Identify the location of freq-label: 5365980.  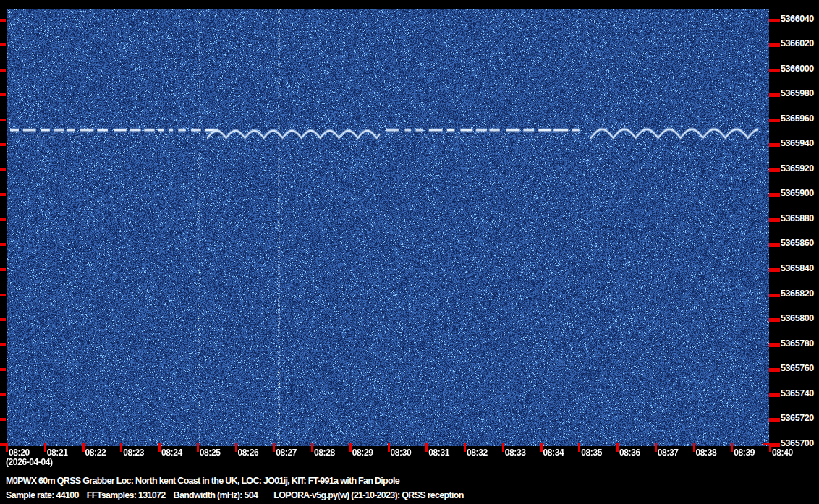
(797, 94).